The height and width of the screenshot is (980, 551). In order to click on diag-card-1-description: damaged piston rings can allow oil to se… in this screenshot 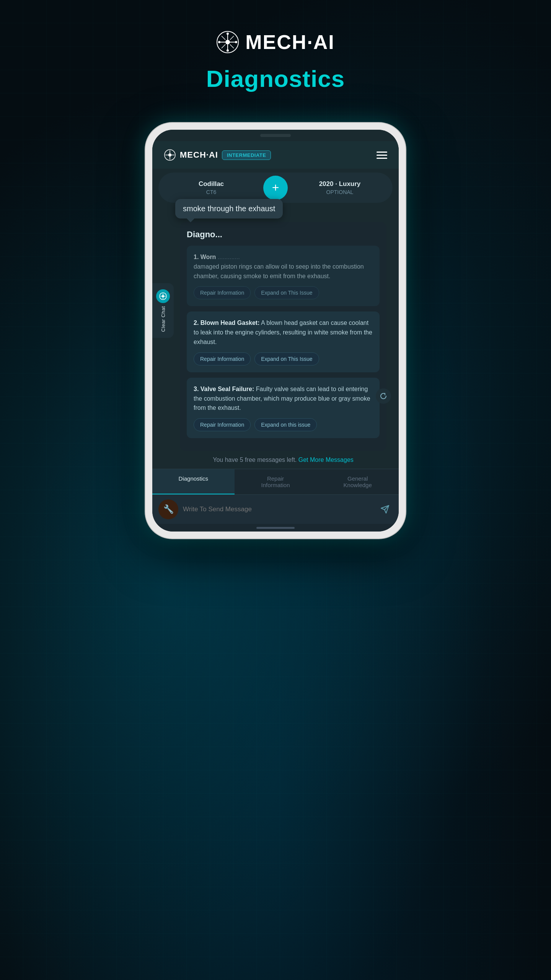, I will do `click(279, 271)`.